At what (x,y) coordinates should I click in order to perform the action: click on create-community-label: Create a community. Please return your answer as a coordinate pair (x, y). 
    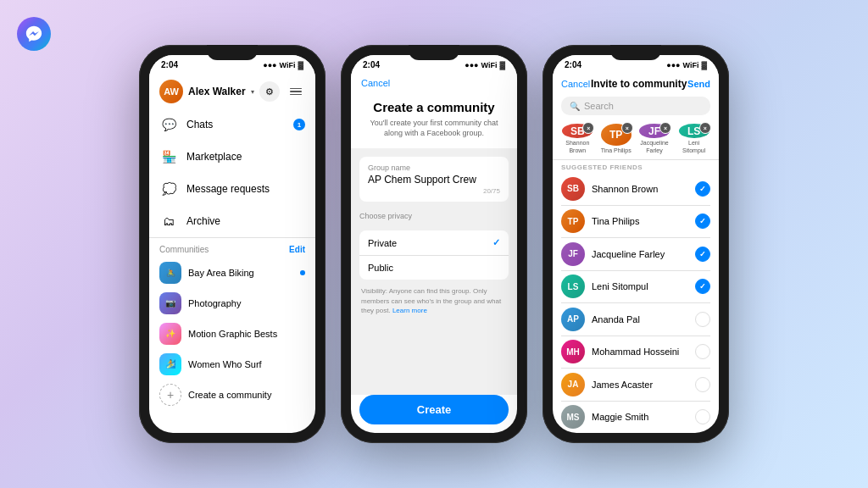
    Looking at the image, I should click on (247, 395).